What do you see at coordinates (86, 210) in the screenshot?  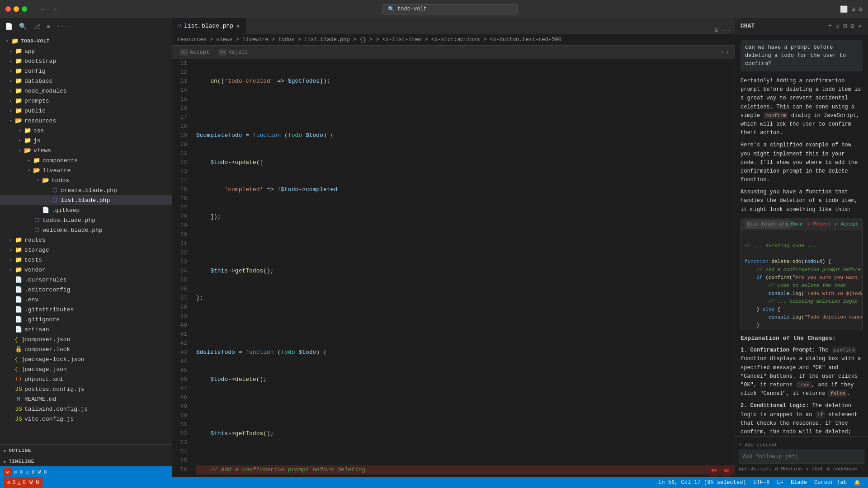 I see `sidebar-item-gitkeep: 📄 .gitkeep` at bounding box center [86, 210].